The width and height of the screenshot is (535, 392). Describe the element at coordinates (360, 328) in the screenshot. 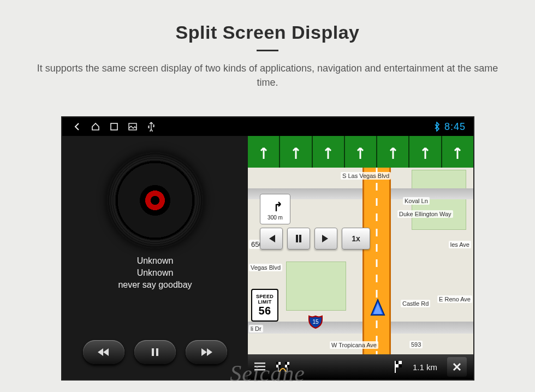

I see `map-road` at that location.